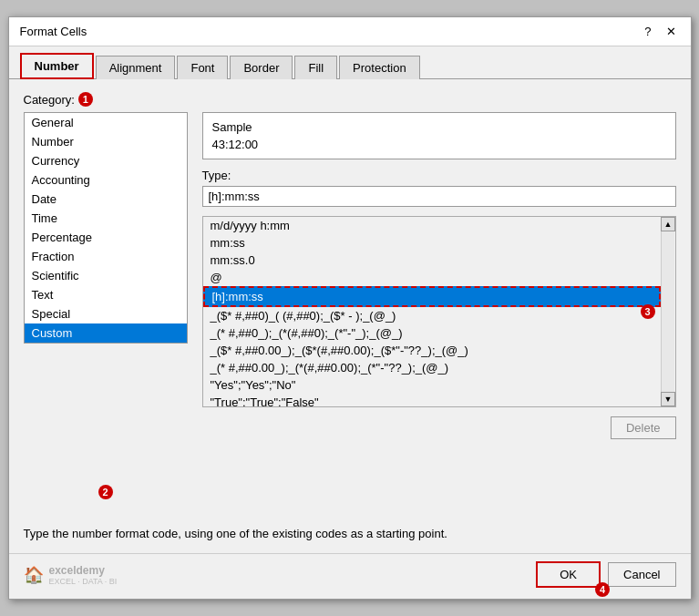  Describe the element at coordinates (569, 574) in the screenshot. I see `ok-button: OK` at that location.